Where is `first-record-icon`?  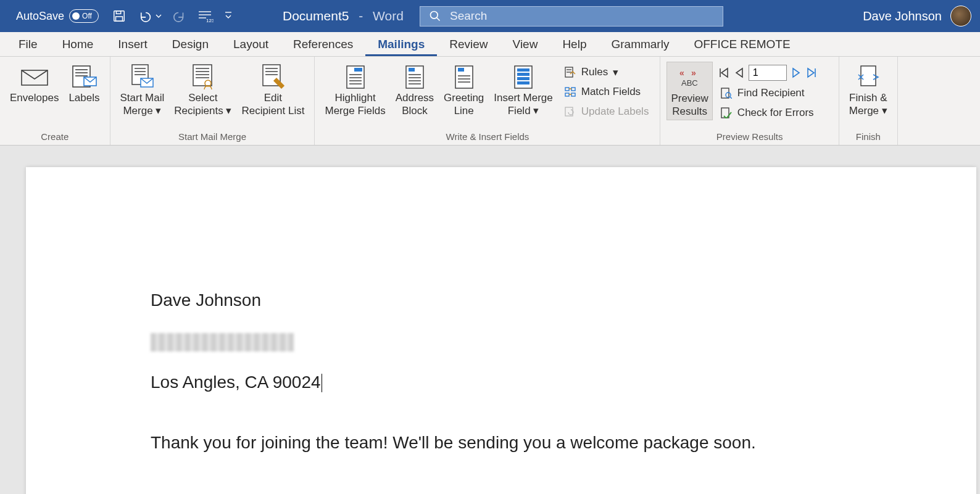
first-record-icon is located at coordinates (724, 73).